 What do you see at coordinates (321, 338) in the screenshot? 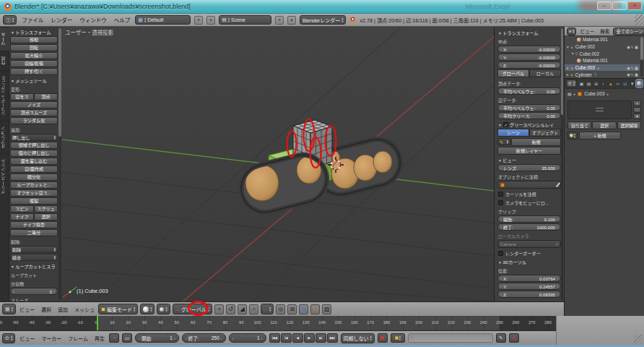
I see `next-keyframe-button: ▶|` at bounding box center [321, 338].